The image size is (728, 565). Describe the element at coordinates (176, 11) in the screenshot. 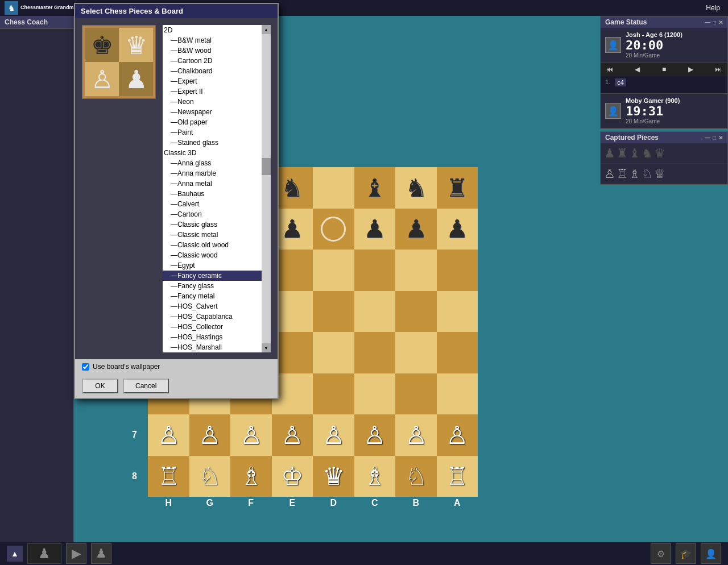

I see `dialog-title-bar: Select Chess Pieces & Board` at that location.